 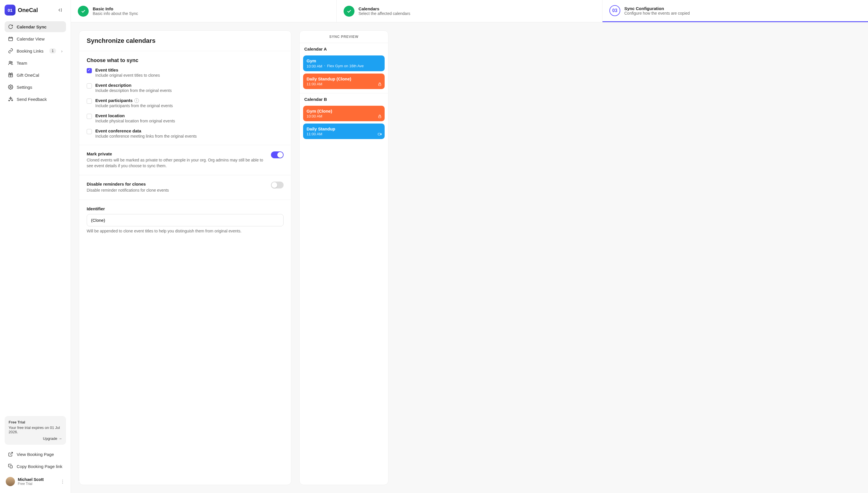 What do you see at coordinates (277, 185) in the screenshot?
I see `reminders-toggle` at bounding box center [277, 185].